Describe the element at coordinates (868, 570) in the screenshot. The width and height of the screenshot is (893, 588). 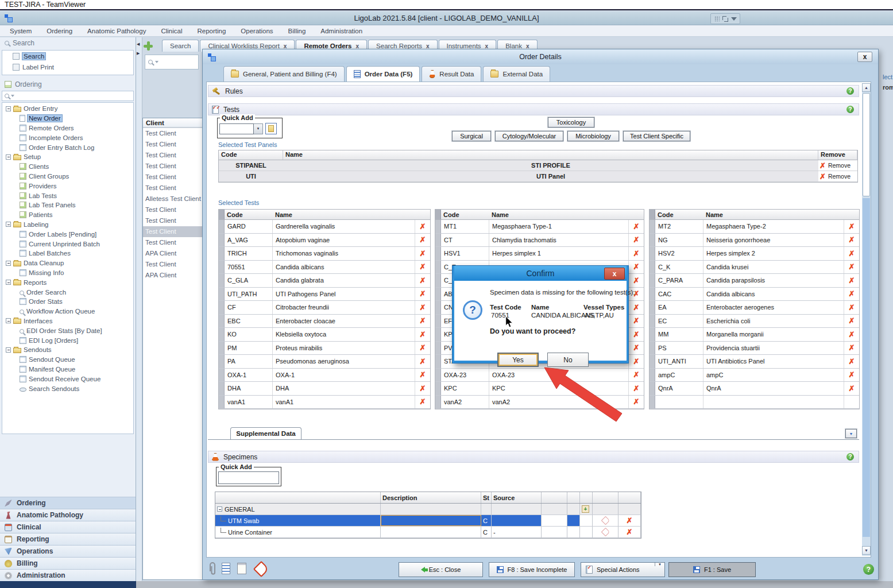
I see `help-button: ?` at that location.